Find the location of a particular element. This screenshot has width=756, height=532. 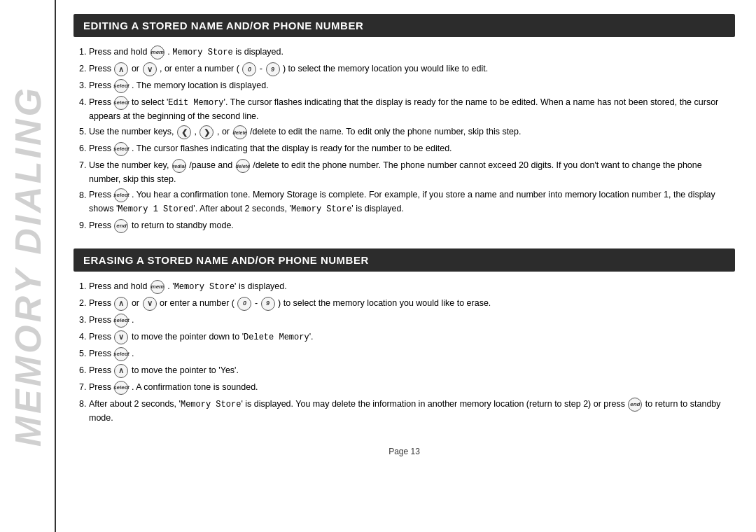

nine-button-2: 9 is located at coordinates (268, 304).